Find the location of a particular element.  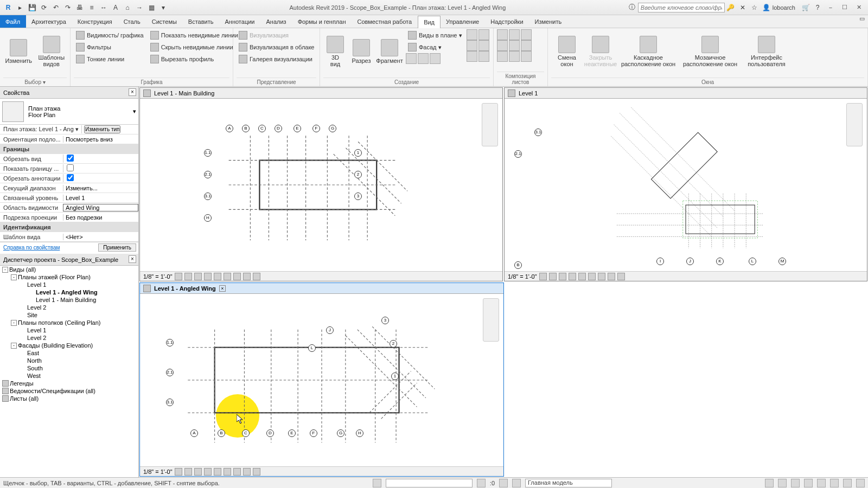

canvas-level1: 3.1 2.1 3 2 1 C D E F G H I J K L M B is located at coordinates (686, 185).